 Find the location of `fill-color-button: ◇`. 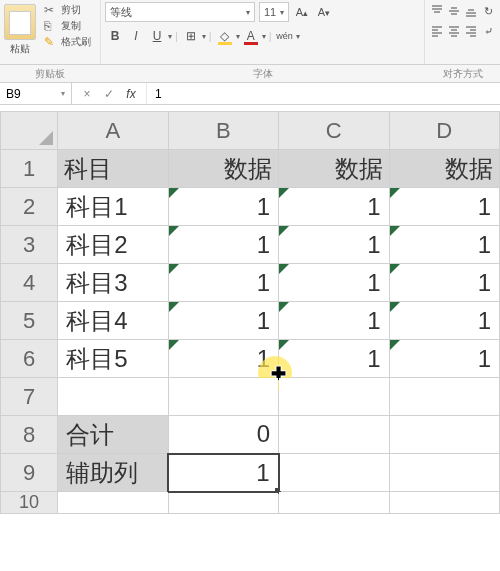

fill-color-button: ◇ is located at coordinates (225, 36).